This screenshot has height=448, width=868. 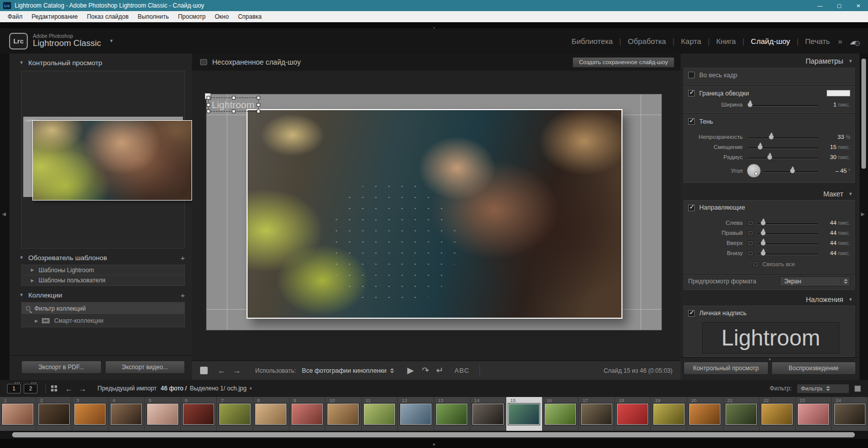 I want to click on close-icon: ✕, so click(x=858, y=6).